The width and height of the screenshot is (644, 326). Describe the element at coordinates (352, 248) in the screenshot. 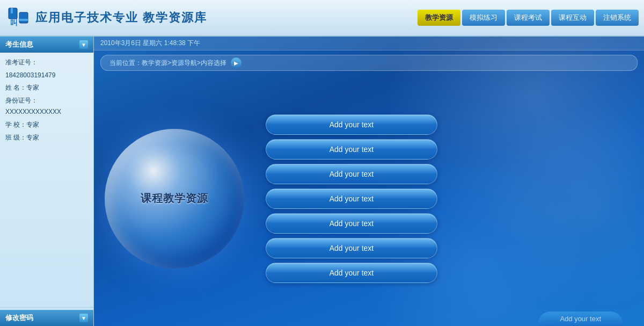

I see `content-btn-5: Add your text` at that location.